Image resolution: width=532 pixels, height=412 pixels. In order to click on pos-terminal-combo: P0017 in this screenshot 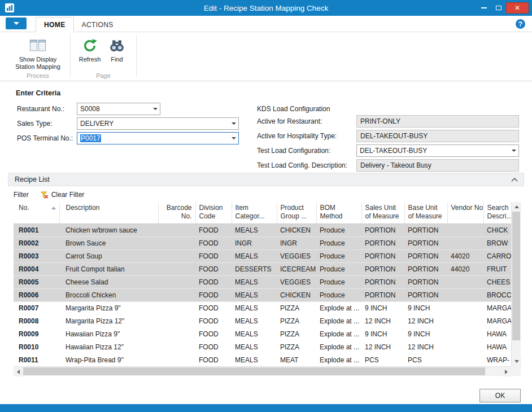, I will do `click(158, 138)`.